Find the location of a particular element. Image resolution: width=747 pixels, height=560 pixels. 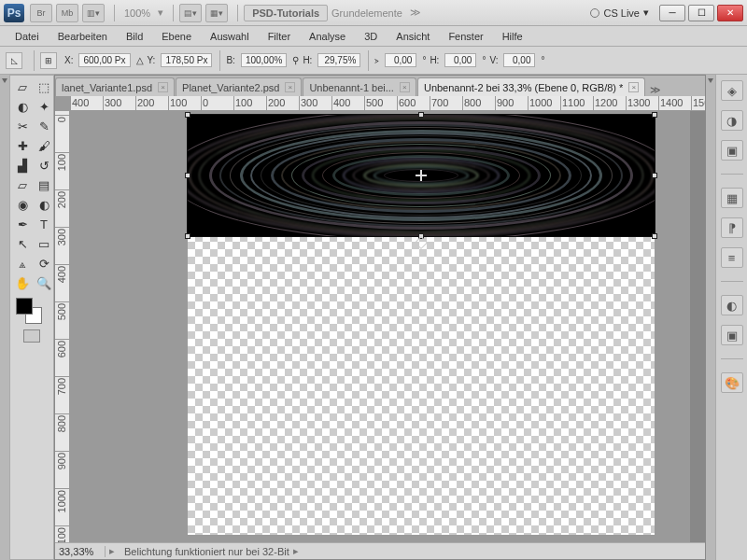

menu-filter: Filter is located at coordinates (279, 36).